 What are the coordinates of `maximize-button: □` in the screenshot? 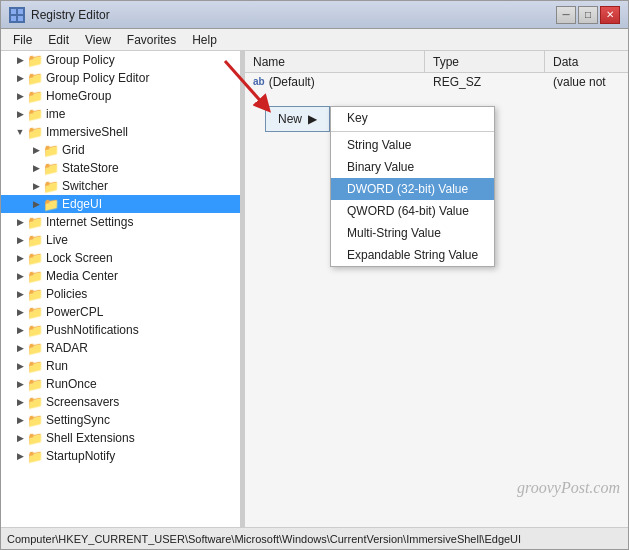 It's located at (588, 15).